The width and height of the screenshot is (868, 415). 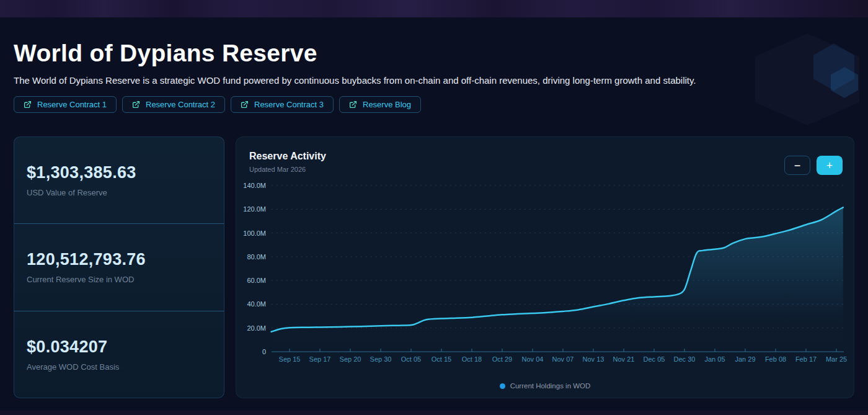 I want to click on x-axis-label: Feb 08, so click(x=776, y=359).